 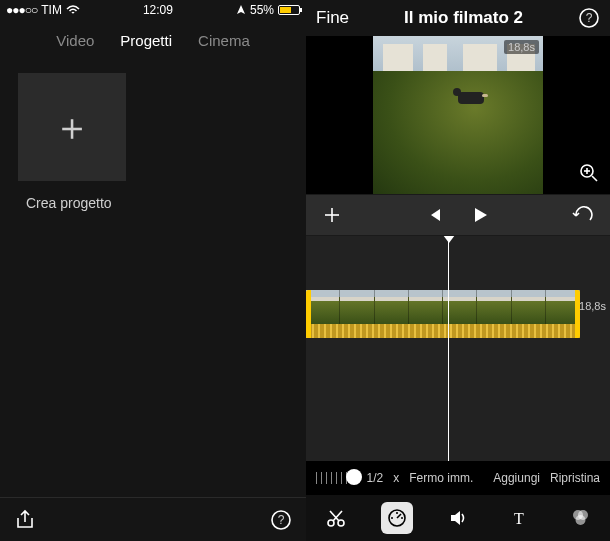 I want to click on skip-start-button, so click(x=434, y=215).